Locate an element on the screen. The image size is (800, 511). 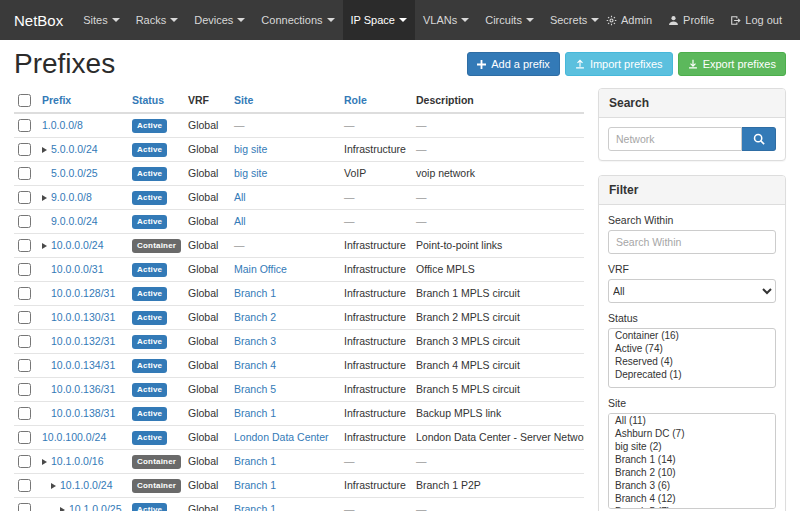
status-filter-option: Active (74) is located at coordinates (692, 348).